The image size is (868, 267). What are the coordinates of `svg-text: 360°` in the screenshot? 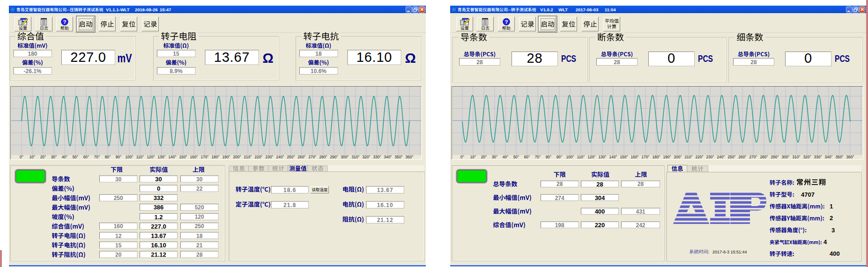 It's located at (409, 157).